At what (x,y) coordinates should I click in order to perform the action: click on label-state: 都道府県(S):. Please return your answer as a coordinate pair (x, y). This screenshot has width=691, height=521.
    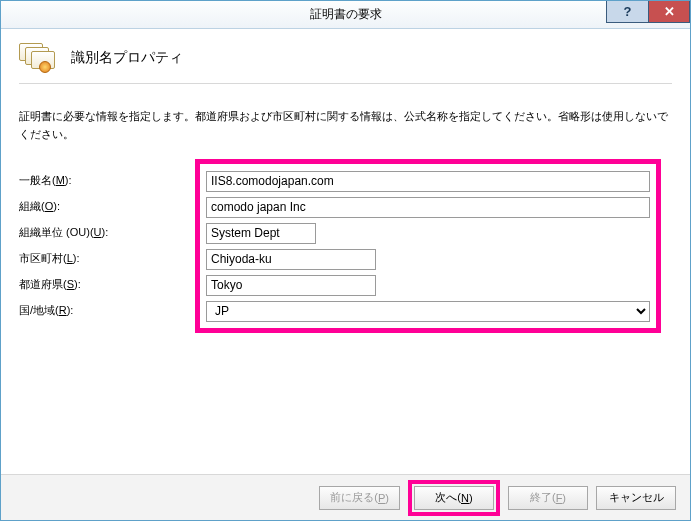
    Looking at the image, I should click on (107, 284).